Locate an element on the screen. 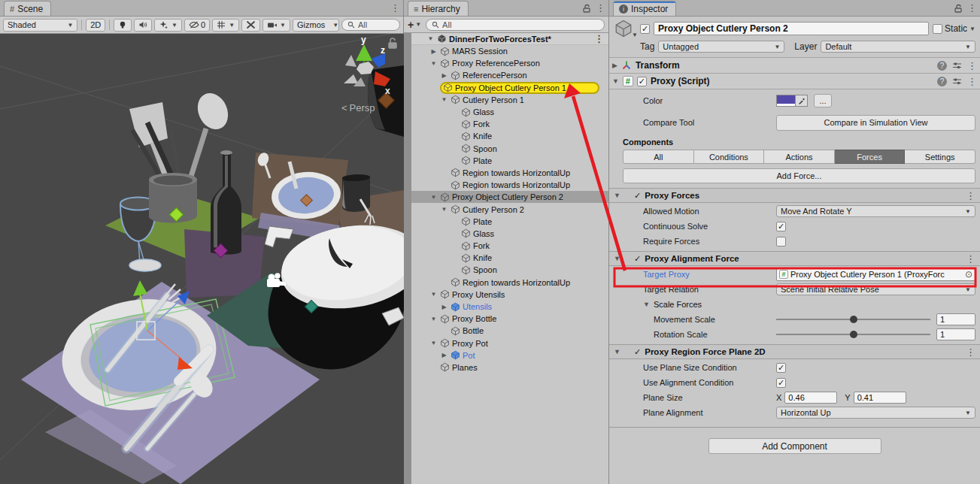 The height and width of the screenshot is (484, 980). layer-dropdown: Default ▼ is located at coordinates (898, 47).